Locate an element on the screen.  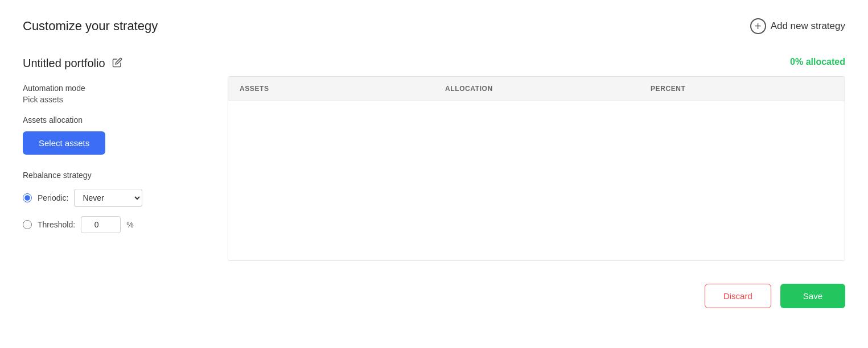
table-header-assets: ASSETS is located at coordinates (331, 89).